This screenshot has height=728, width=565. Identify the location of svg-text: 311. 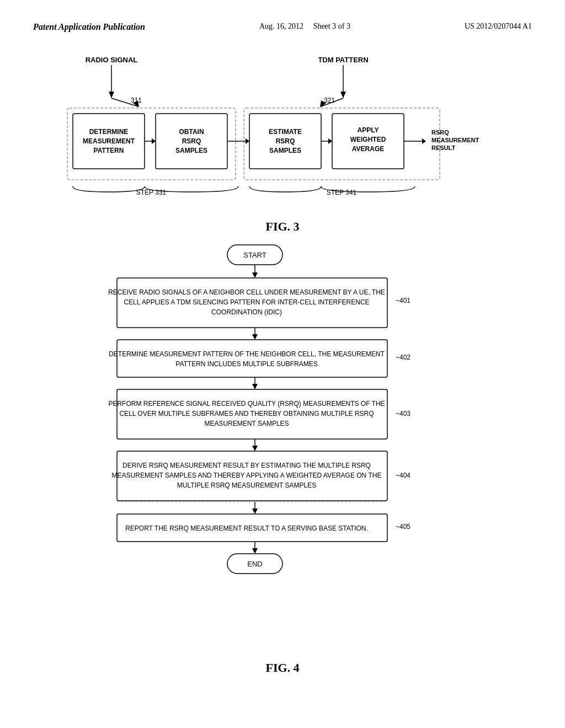
(136, 100).